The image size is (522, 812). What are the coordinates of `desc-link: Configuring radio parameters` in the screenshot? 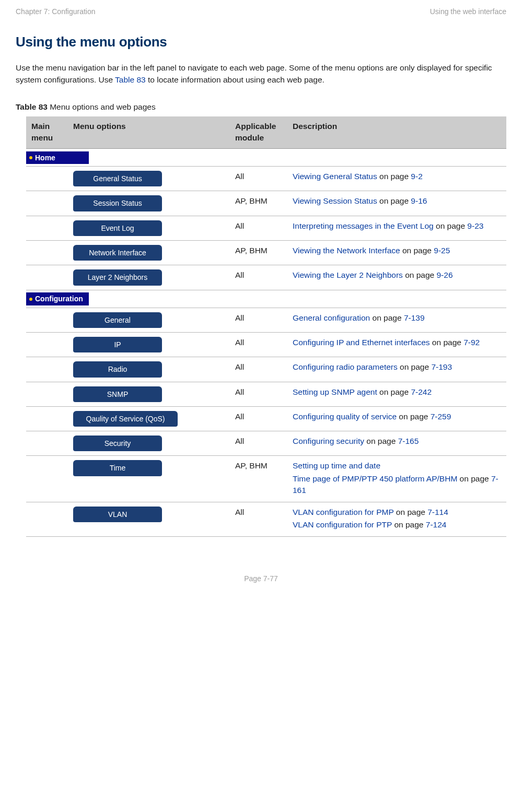 It's located at (345, 367).